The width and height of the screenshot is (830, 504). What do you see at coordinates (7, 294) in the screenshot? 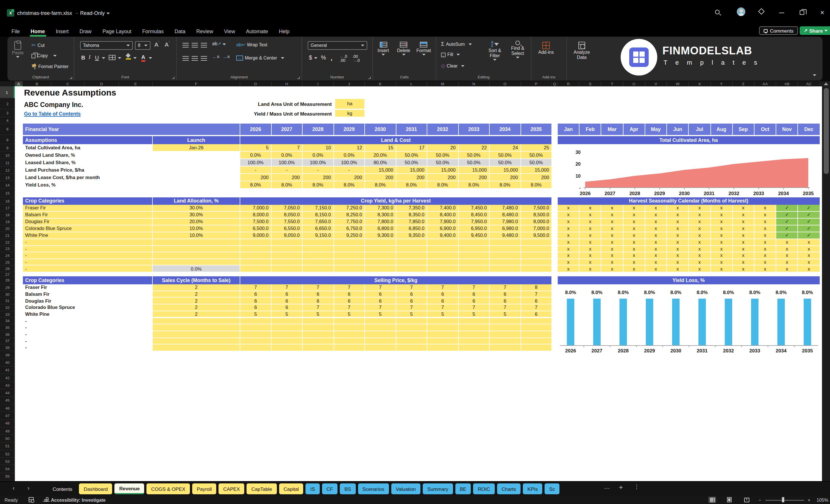
I see `row-header-30: 30` at bounding box center [7, 294].